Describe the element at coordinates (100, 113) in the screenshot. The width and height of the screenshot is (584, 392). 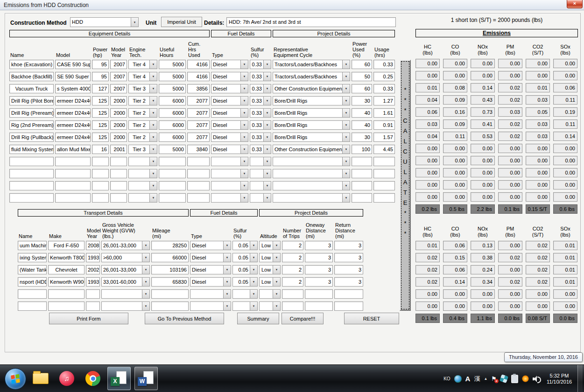
I see `power-hp-field: 125` at that location.